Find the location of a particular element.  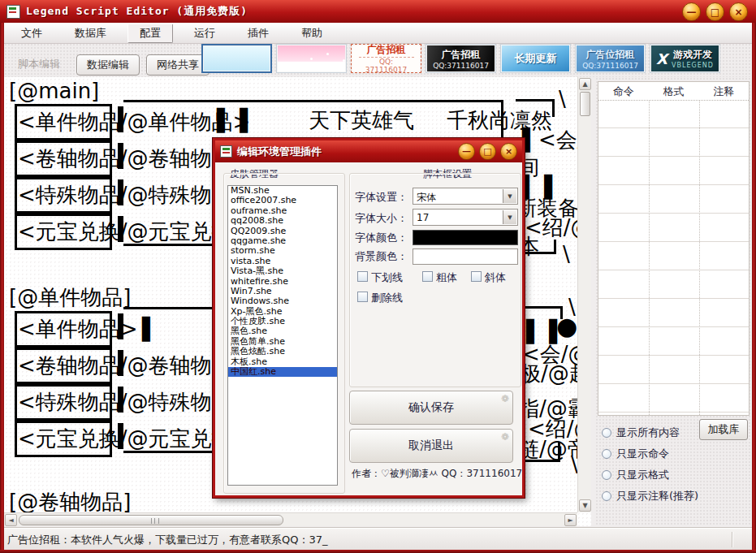

horizontal-scroll-thumb is located at coordinates (151, 520).